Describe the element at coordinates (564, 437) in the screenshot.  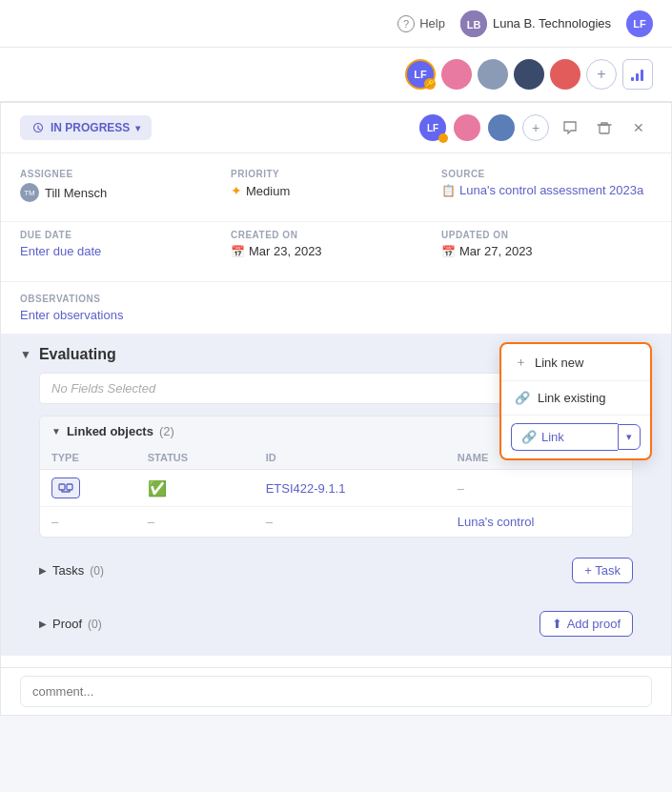
I see `link-main-button: 🔗 Link` at that location.